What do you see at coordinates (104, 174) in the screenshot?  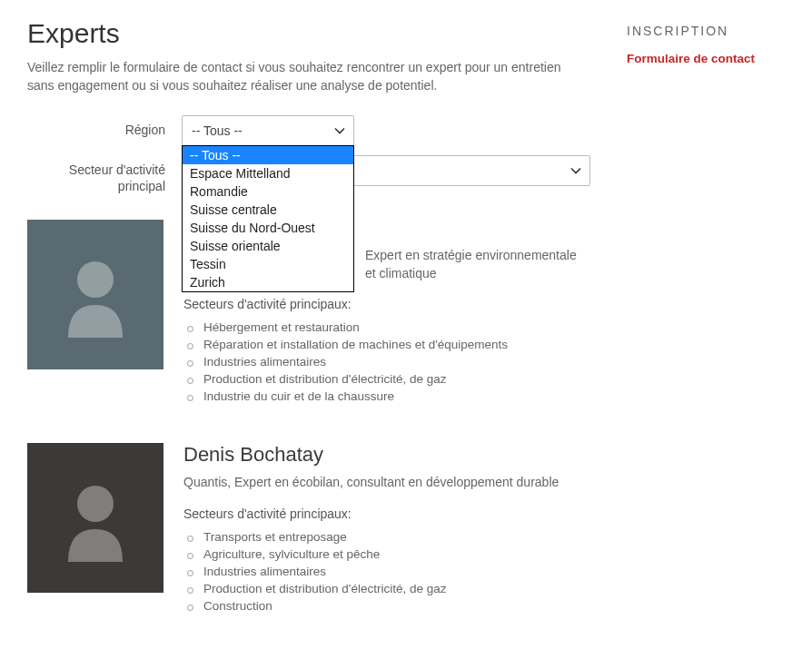 I see `sector-label: Secteur d'activité principal` at bounding box center [104, 174].